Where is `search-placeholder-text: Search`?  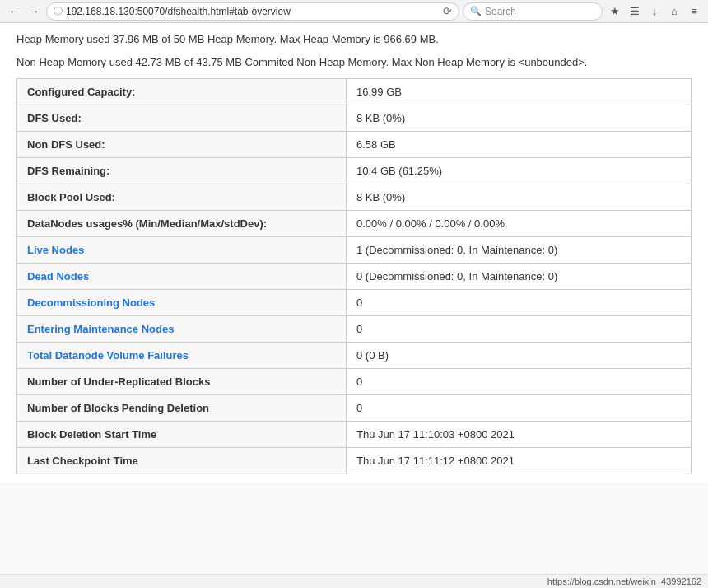 search-placeholder-text: Search is located at coordinates (501, 12).